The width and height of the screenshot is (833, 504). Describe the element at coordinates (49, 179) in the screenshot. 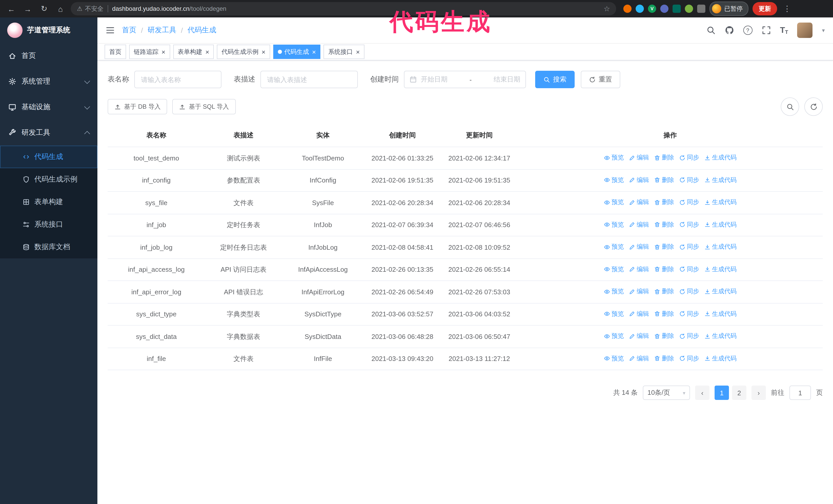

I see `sidebar-item-codegen-example: 代码生成示例` at that location.